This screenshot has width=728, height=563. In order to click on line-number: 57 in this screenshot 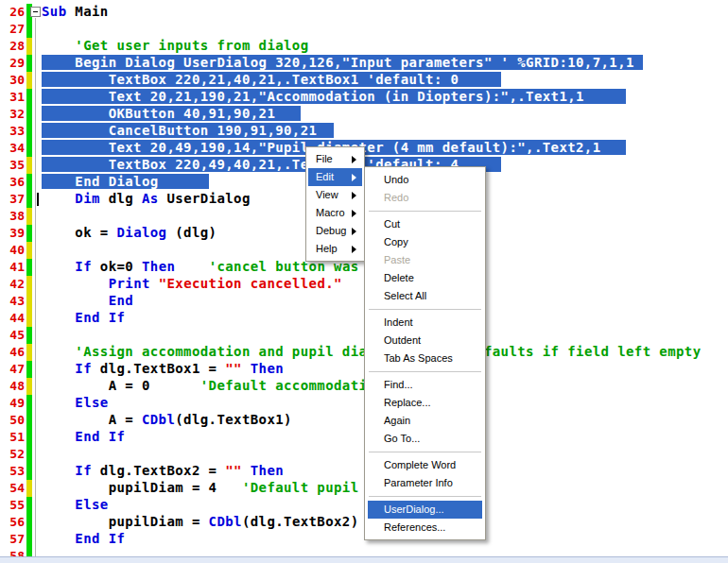, I will do `click(12, 539)`.